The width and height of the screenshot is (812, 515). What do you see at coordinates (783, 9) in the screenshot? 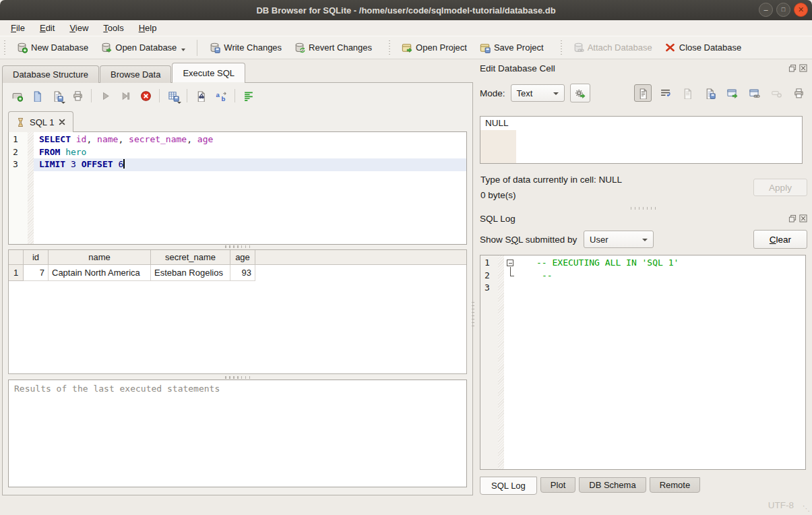
I see `maximize-icon: □` at bounding box center [783, 9].